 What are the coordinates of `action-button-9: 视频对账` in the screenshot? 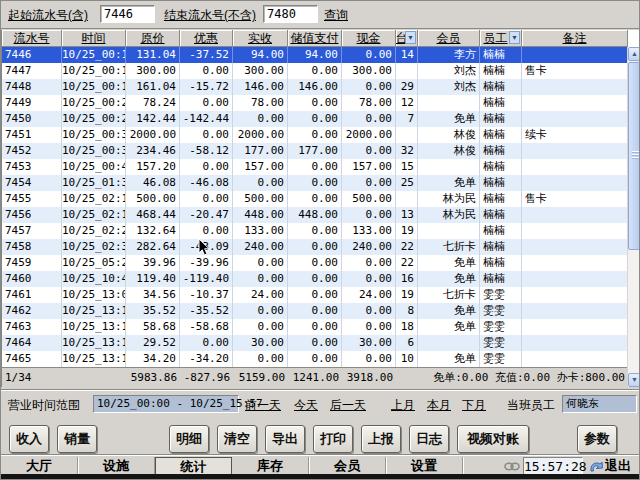 It's located at (493, 439).